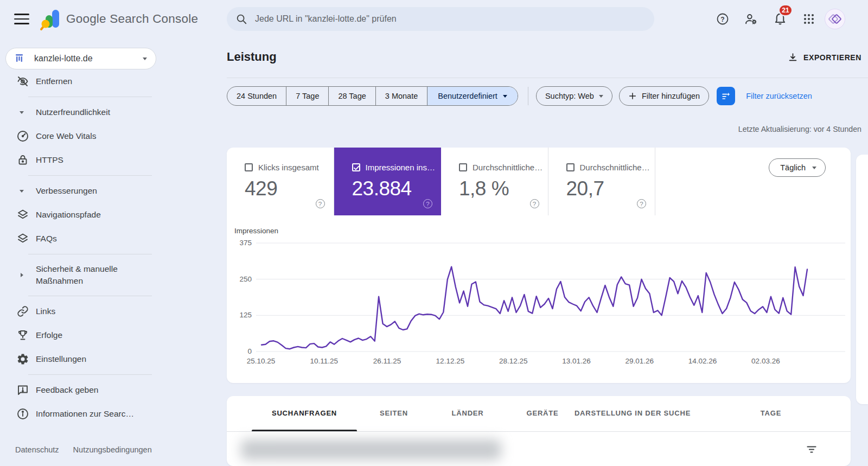 The image size is (868, 466). What do you see at coordinates (239, 243) in the screenshot?
I see `y-tick-label: 375` at bounding box center [239, 243].